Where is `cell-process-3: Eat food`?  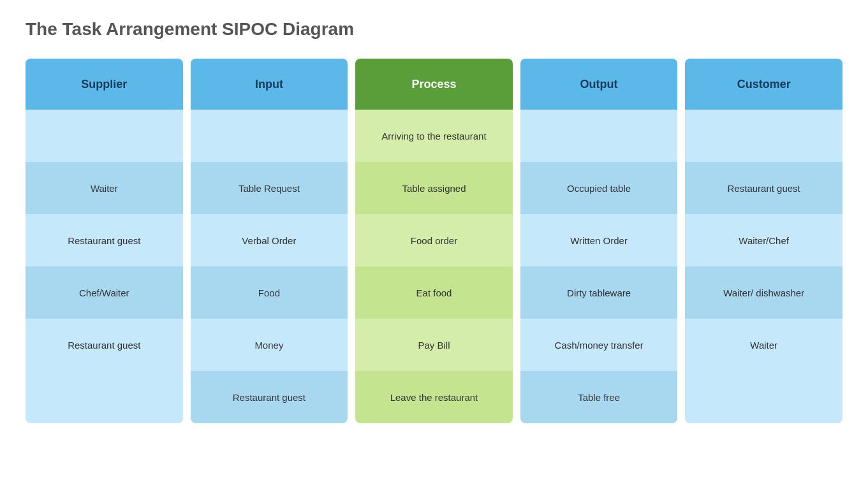 cell-process-3: Eat food is located at coordinates (434, 293).